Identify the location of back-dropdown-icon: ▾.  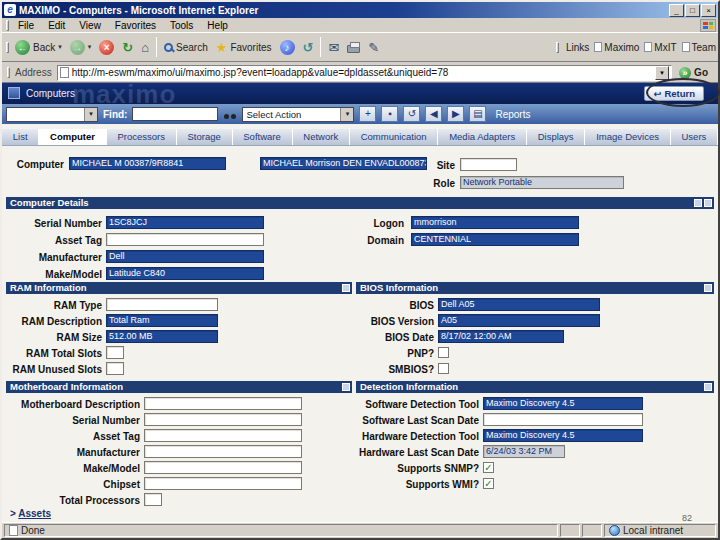
(60, 47).